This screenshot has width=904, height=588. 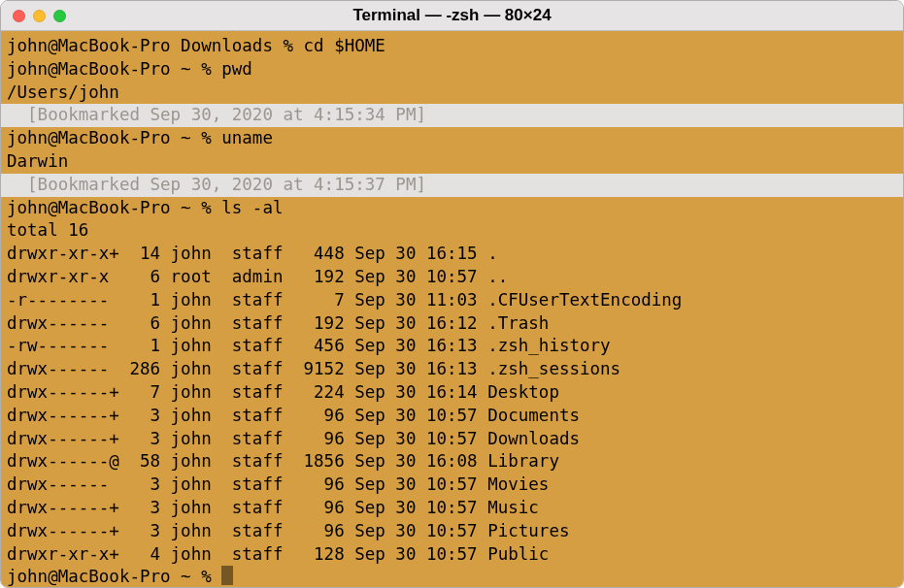 I want to click on ls-row: -r-------- 1 john staff 7 Sep 30 11:03 .…, so click(x=452, y=301).